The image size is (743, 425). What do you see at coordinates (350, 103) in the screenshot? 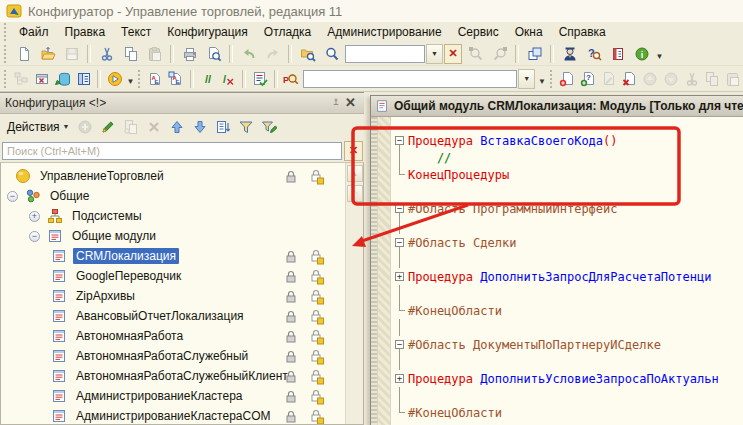
I see `panel-close-icon: ✕` at bounding box center [350, 103].